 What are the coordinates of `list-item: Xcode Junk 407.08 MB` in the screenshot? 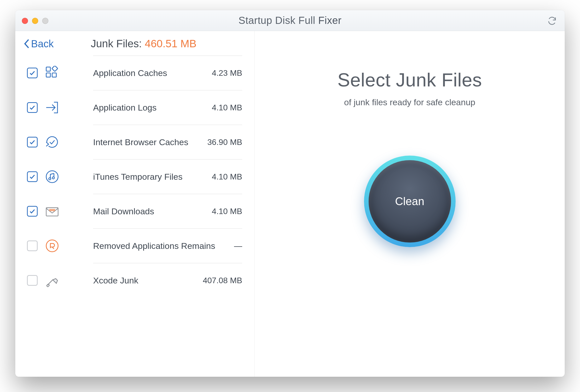 It's located at (168, 280).